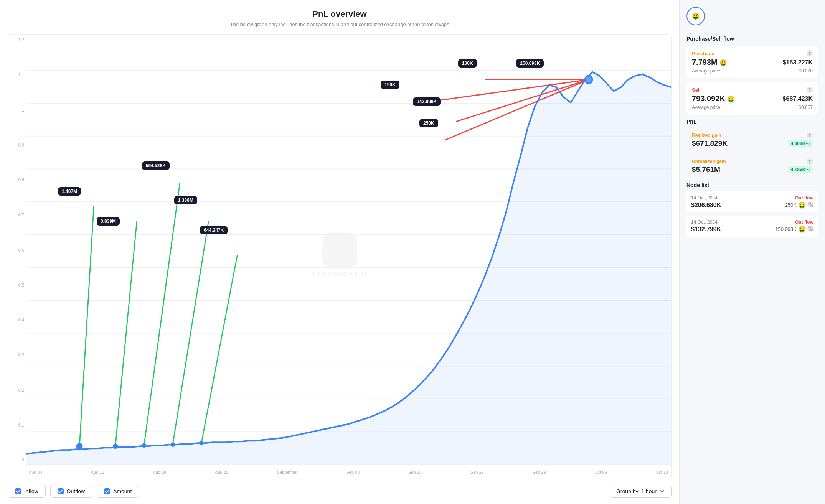 The image size is (825, 504). What do you see at coordinates (752, 31) in the screenshot?
I see `divider-top` at bounding box center [752, 31].